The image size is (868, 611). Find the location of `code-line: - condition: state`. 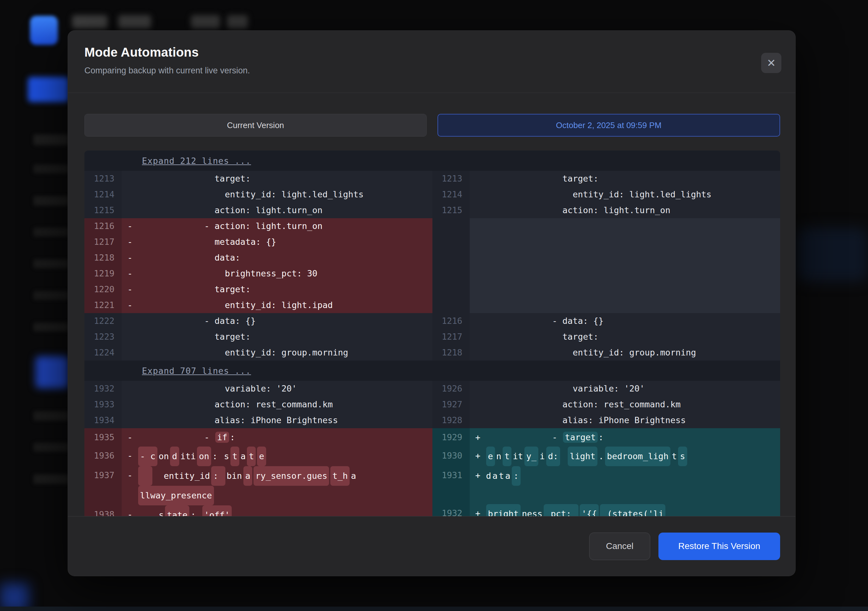

code-line: - condition: state is located at coordinates (285, 456).